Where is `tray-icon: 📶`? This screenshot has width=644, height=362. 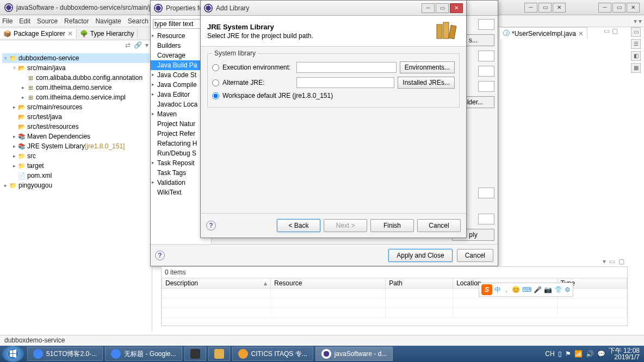 tray-icon: 📶 is located at coordinates (579, 354).